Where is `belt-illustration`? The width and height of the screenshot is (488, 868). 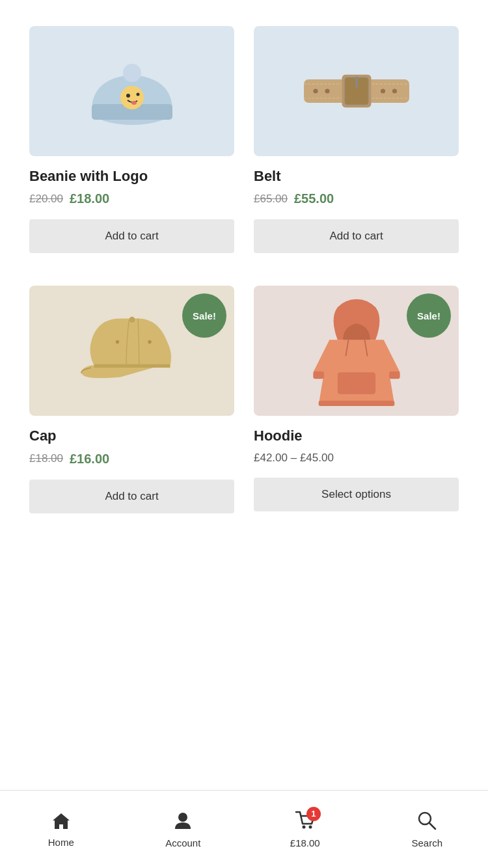 belt-illustration is located at coordinates (357, 91).